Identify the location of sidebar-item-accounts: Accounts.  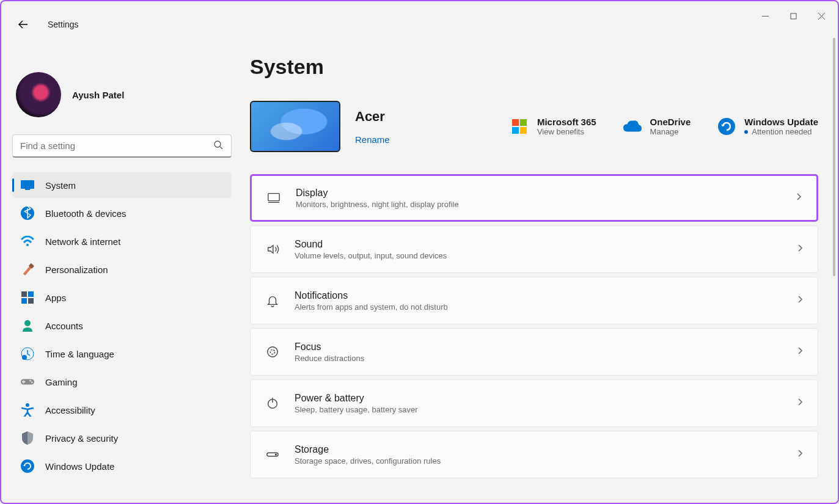
(122, 326).